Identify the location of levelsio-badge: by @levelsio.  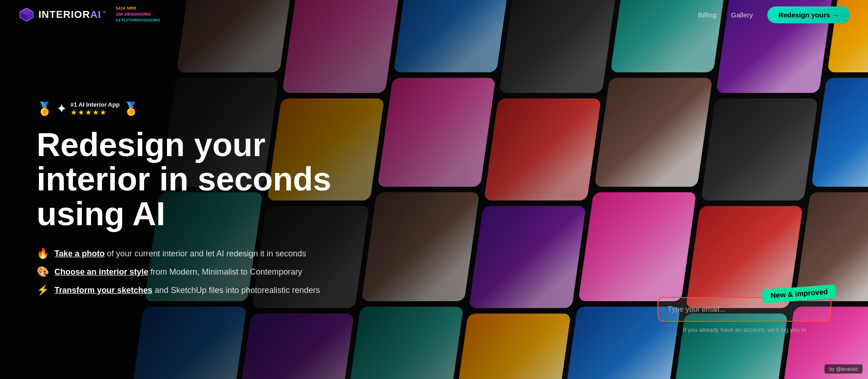
(844, 369).